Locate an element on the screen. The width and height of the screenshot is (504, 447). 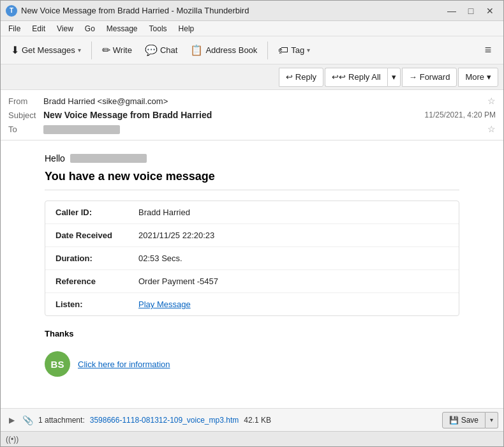
voice-message-title: You have a new voice message is located at coordinates (252, 180).